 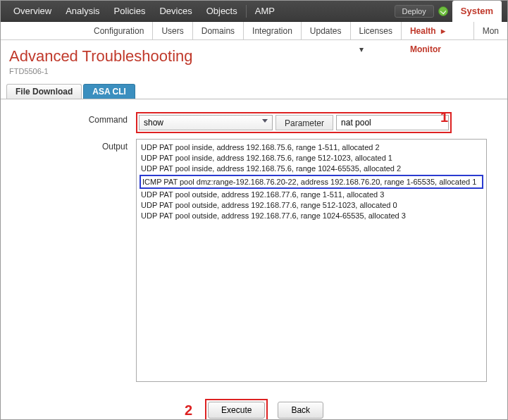 What do you see at coordinates (254, 11) in the screenshot?
I see `top-navbar: Overview Analysis Policies Devices Objec…` at bounding box center [254, 11].